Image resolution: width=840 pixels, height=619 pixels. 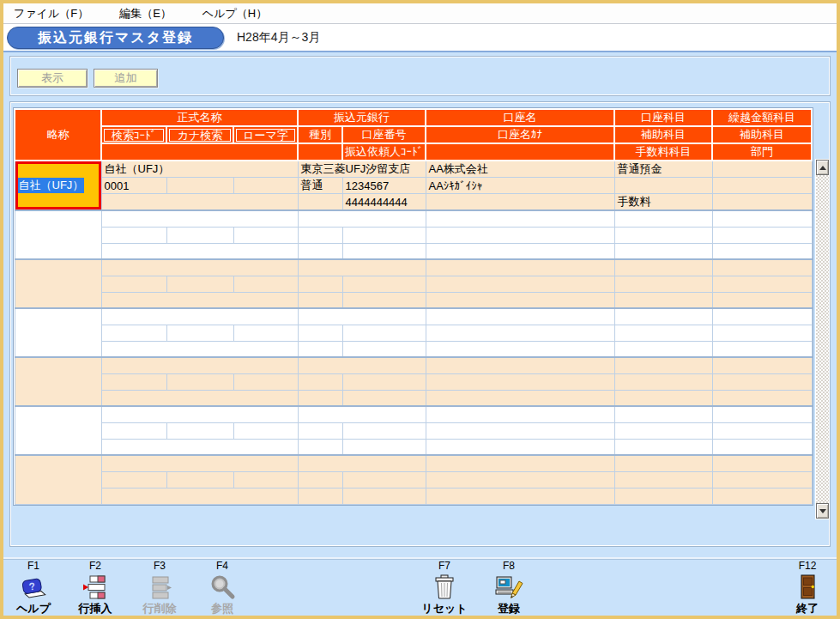 I want to click on add-button: 追加, so click(x=125, y=78).